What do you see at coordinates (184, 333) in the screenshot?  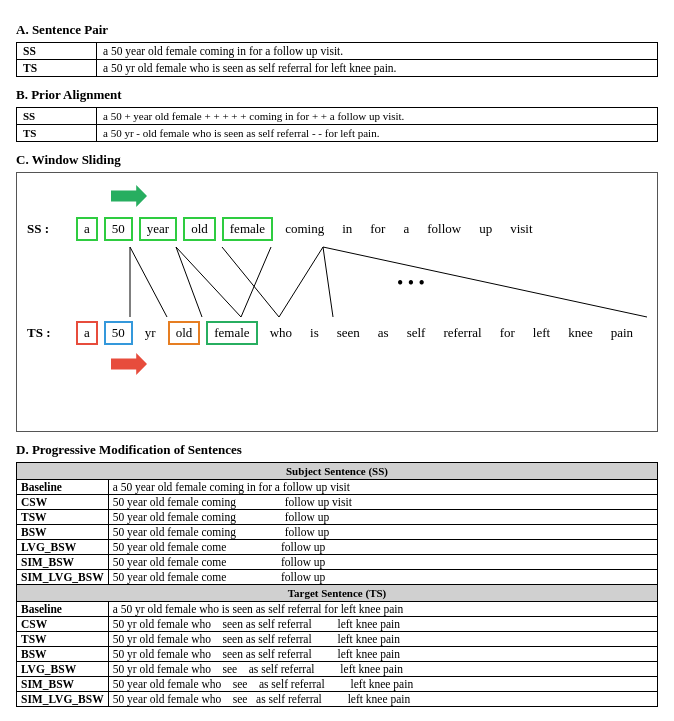 I see `ts-token-old: old` at bounding box center [184, 333].